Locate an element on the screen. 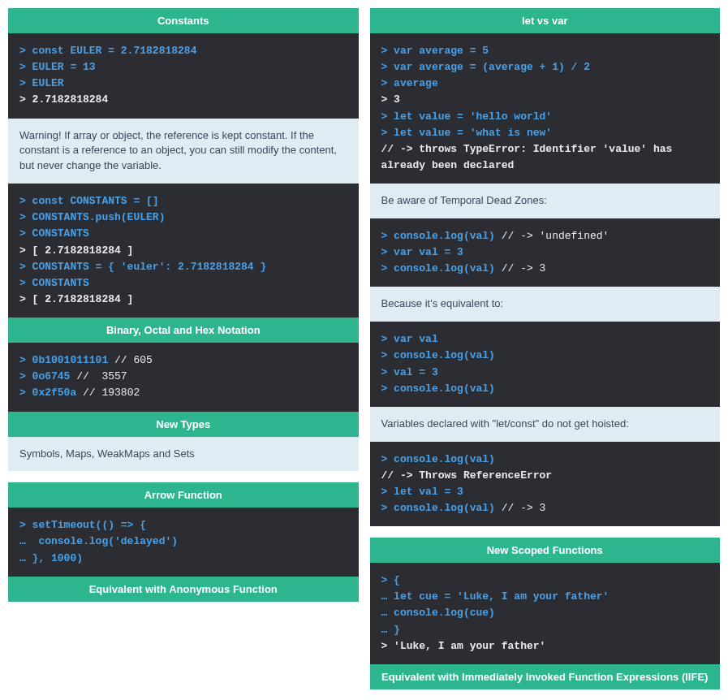 This screenshot has width=728, height=700. code-notation: > 0b1001011101 // 605> 0o6745 // 3557> 0… is located at coordinates (183, 377).